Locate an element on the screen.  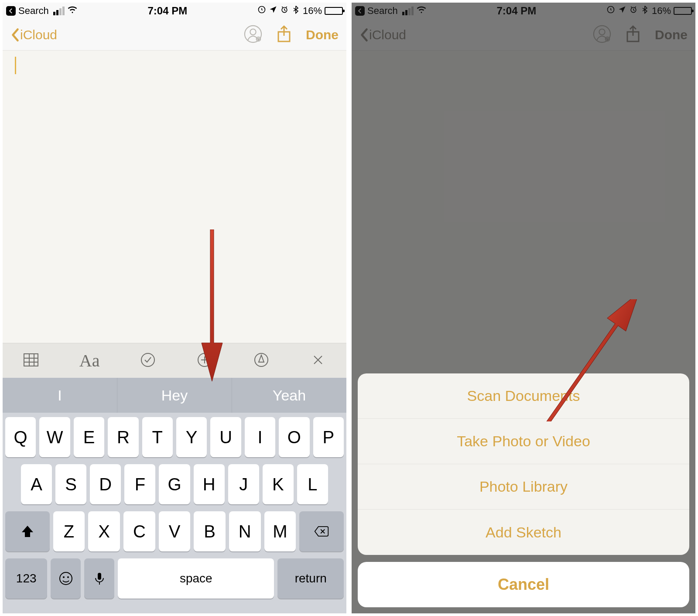
key-k: K is located at coordinates (278, 484).